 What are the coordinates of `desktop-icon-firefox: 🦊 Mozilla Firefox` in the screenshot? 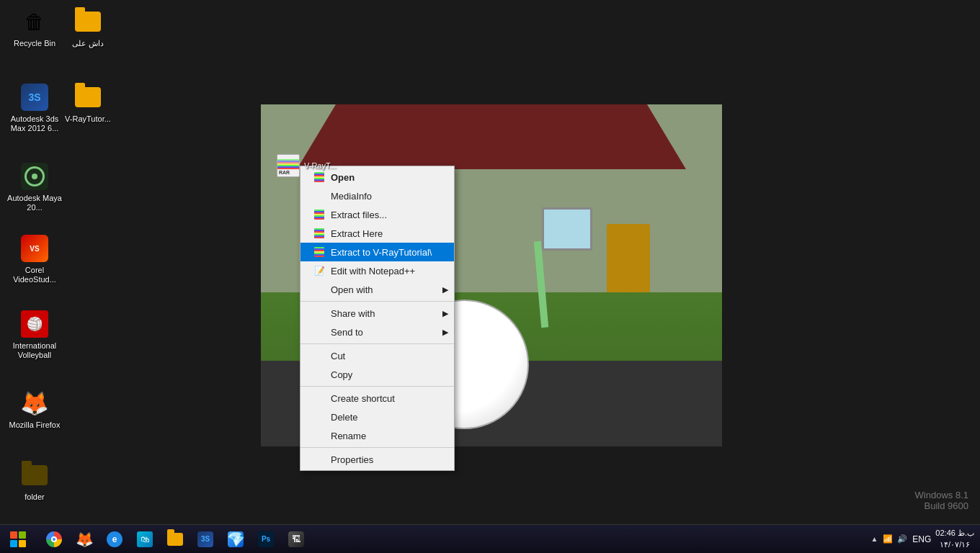 It's located at (35, 409).